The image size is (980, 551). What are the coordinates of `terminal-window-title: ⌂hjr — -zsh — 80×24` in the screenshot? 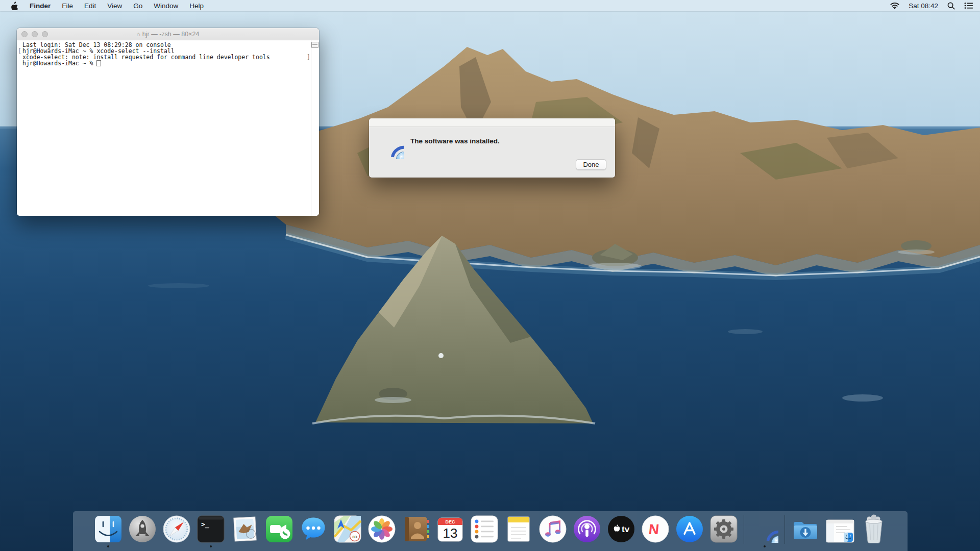 It's located at (168, 34).